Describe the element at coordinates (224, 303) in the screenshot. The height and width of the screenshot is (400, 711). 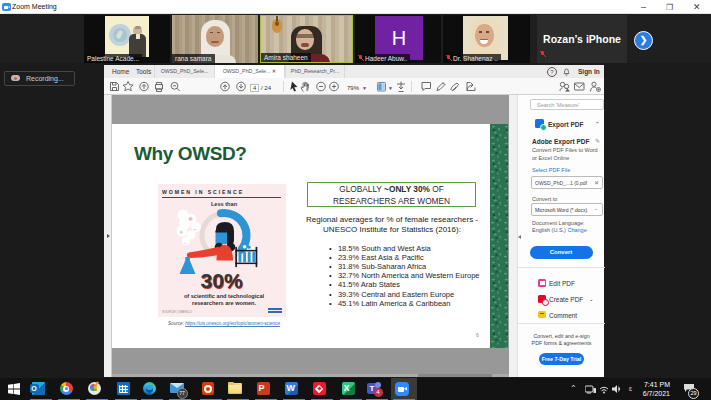
I see `svg-text: researchers are women.` at that location.